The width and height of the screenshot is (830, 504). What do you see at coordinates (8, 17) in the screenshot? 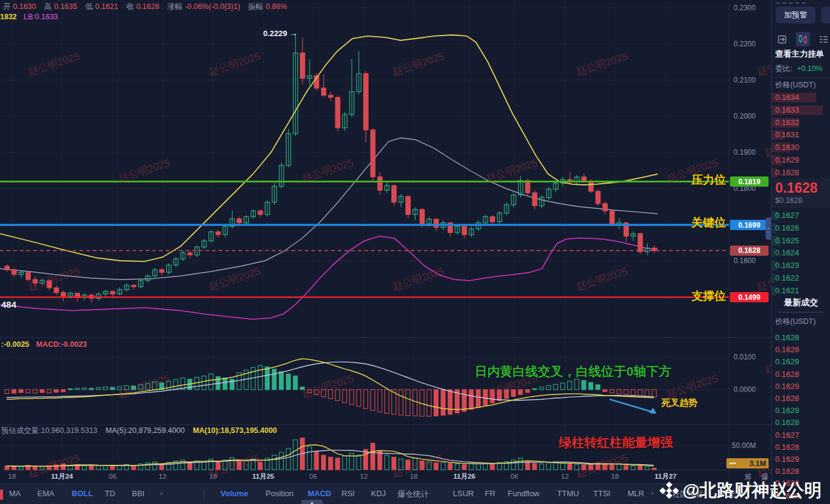
I see `boll-ub-value: 1832` at bounding box center [8, 17].